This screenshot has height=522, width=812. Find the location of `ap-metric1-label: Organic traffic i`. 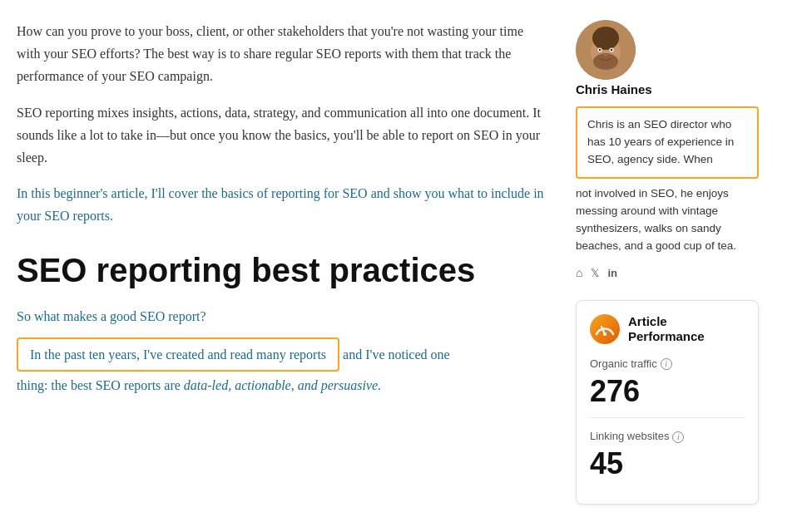

ap-metric1-label: Organic traffic i is located at coordinates (667, 364).